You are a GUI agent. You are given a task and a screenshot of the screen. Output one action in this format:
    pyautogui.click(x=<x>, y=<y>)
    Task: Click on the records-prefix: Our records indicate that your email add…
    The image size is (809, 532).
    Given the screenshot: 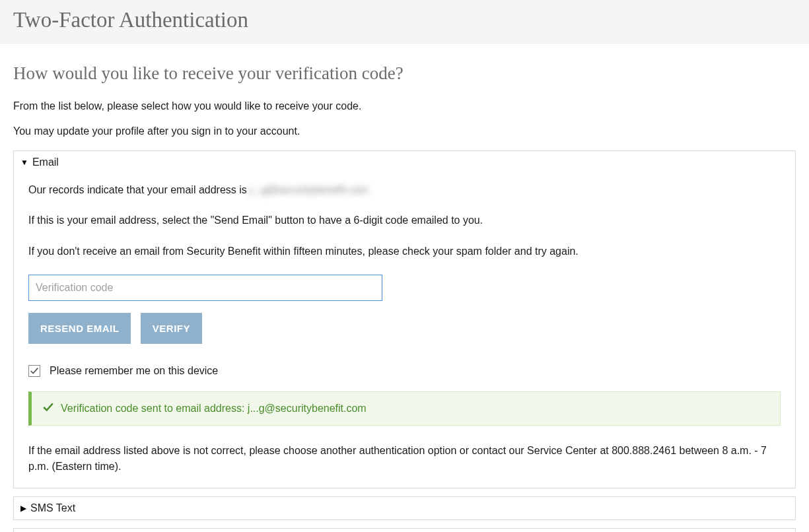 What is the action you would take?
    pyautogui.click(x=137, y=190)
    